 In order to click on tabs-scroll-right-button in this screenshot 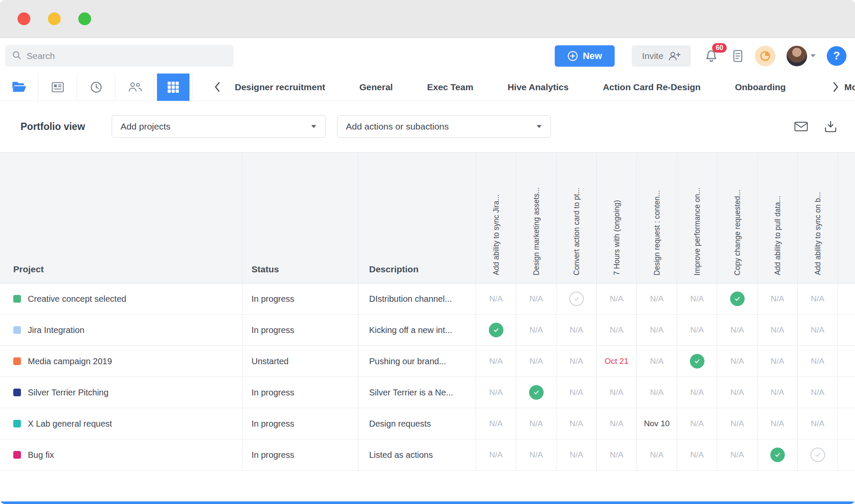, I will do `click(836, 87)`.